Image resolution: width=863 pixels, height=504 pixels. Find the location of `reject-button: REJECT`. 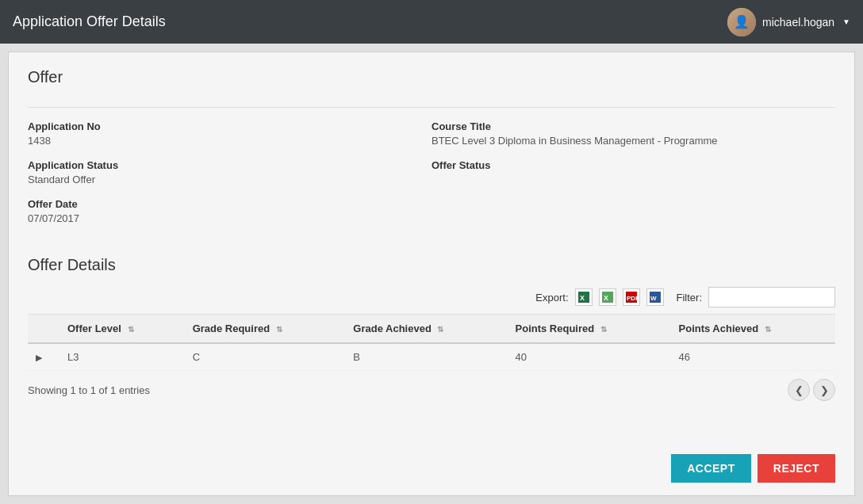

reject-button: REJECT is located at coordinates (796, 468).